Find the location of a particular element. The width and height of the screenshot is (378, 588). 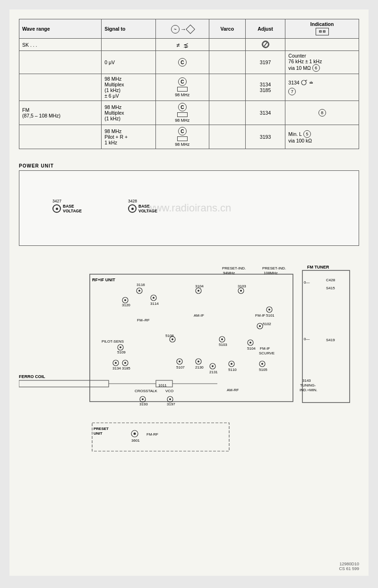

indication-symbol: ⊟ ⊟ is located at coordinates (322, 32).